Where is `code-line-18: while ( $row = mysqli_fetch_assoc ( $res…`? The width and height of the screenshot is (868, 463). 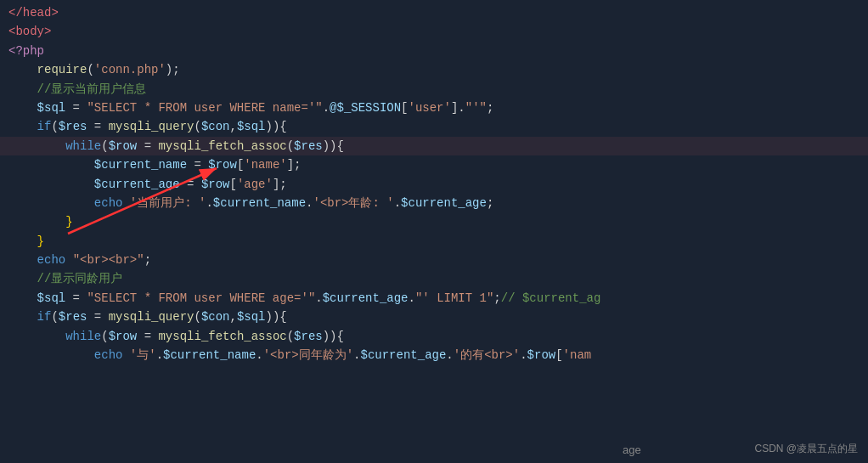
code-line-18: while ( $row = mysqli_fetch_assoc ( $res… is located at coordinates (434, 336).